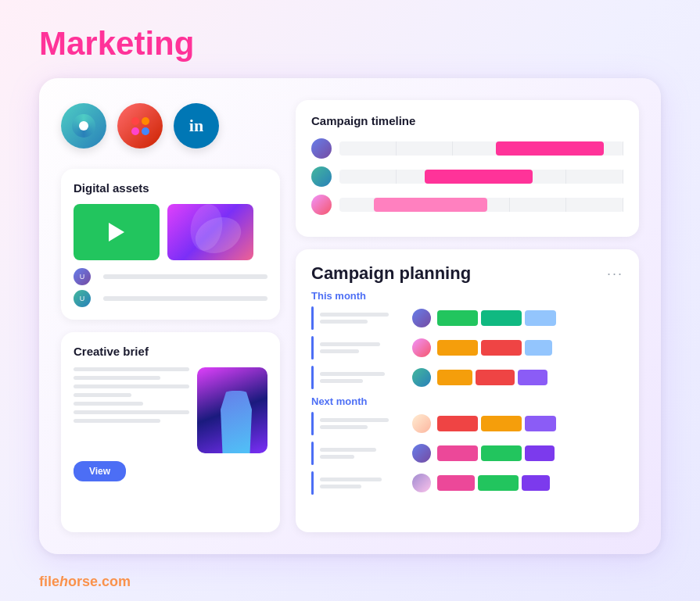 The width and height of the screenshot is (700, 601). What do you see at coordinates (171, 432) in the screenshot?
I see `creative-brief-card: Creative brief View` at bounding box center [171, 432].